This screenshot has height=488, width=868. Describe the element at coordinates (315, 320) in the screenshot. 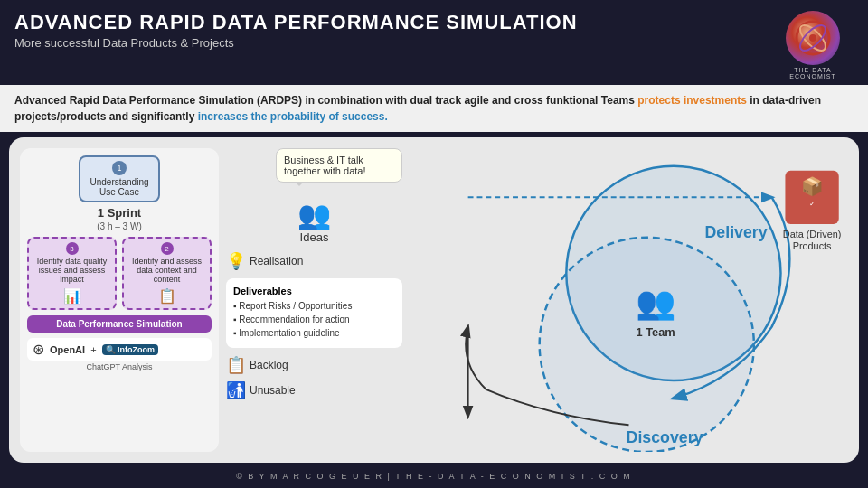

I see `deliverables-list: Report Risks / Opportunities Recommendat…` at that location.